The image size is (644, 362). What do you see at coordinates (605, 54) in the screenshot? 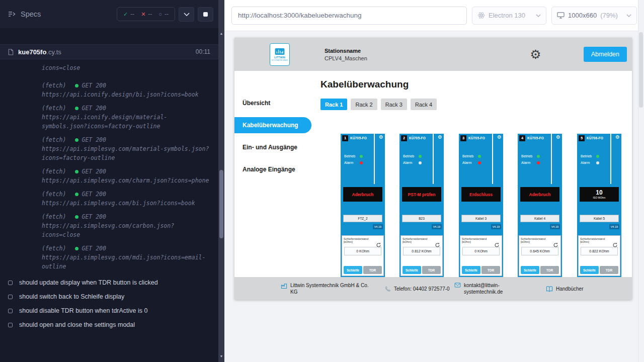
I see `logout-button: Abmelden` at bounding box center [605, 54].